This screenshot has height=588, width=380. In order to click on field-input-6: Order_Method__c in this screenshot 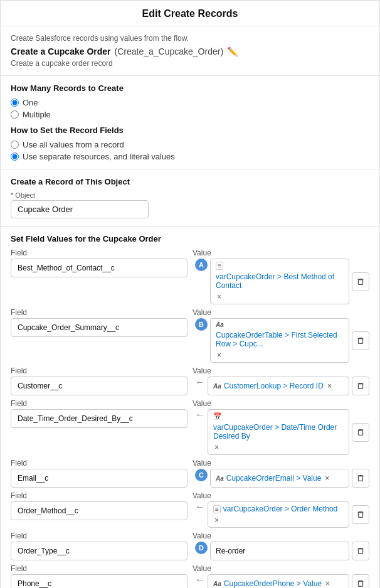, I will do `click(99, 511)`.